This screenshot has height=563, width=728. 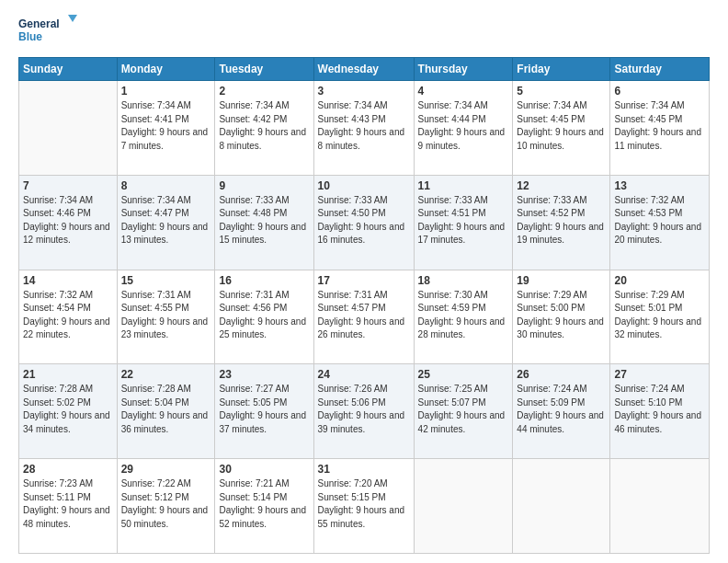 I want to click on day-cell: 4Sunrise: 7:34 AMSunset: 4:44 PMDaylight…, so click(x=463, y=129).